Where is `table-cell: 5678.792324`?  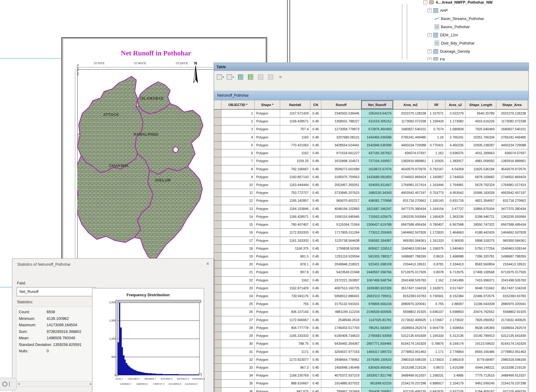 table-cell: 5678.792324 is located at coordinates (481, 185).